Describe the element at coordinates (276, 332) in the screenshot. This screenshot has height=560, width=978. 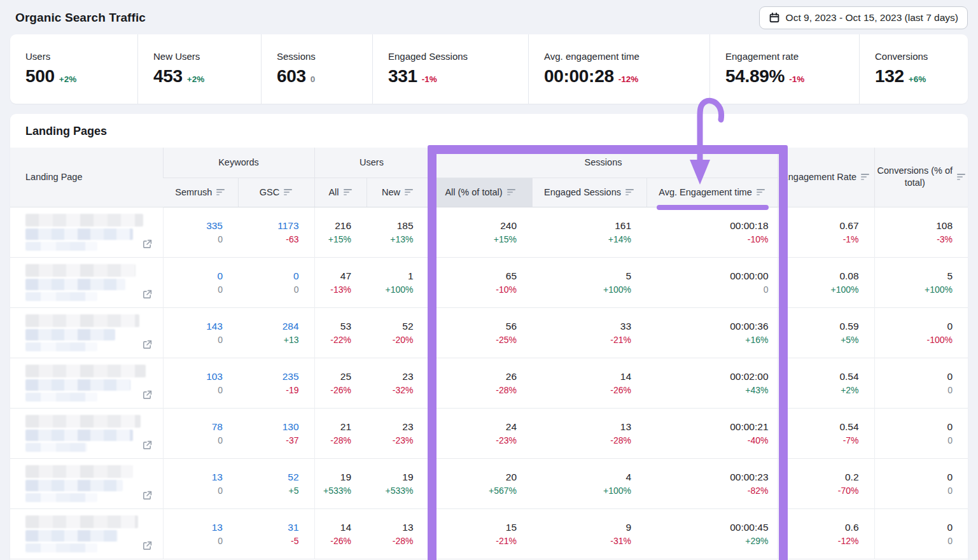
I see `gsc-keywords-cell: 284+13` at that location.